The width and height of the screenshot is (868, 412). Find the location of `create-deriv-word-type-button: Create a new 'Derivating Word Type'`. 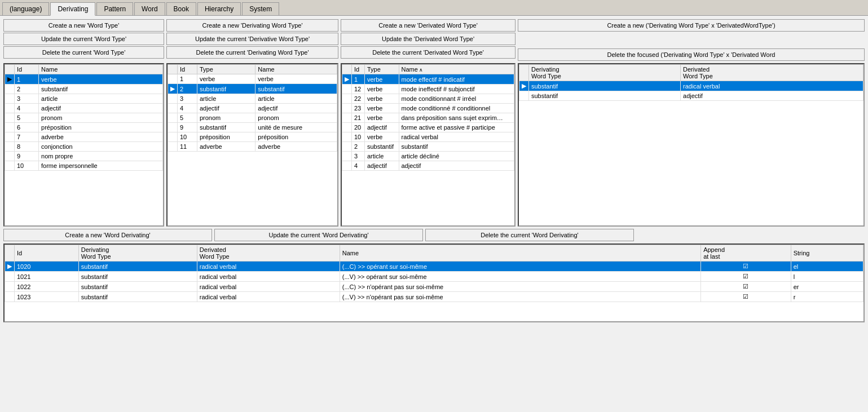

create-deriv-word-type-button: Create a new 'Derivating Word Type' is located at coordinates (253, 25).